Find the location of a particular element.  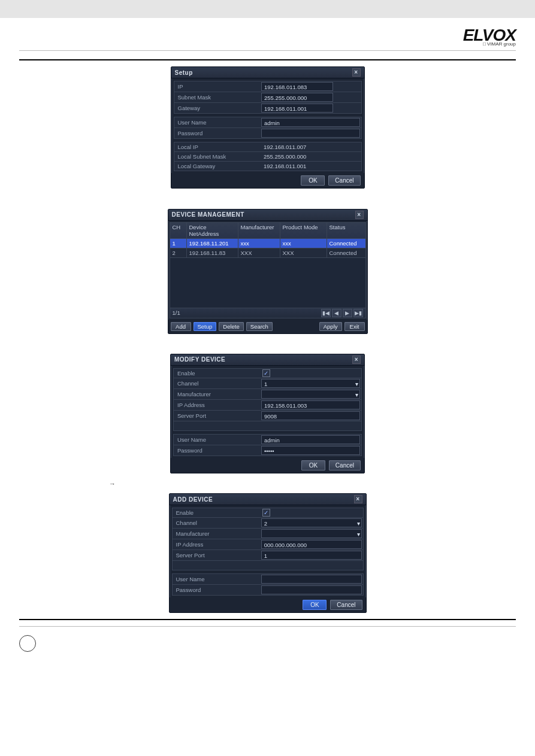

table-row: 2 192.168.11.83 XXX XXX Connected is located at coordinates (268, 253).